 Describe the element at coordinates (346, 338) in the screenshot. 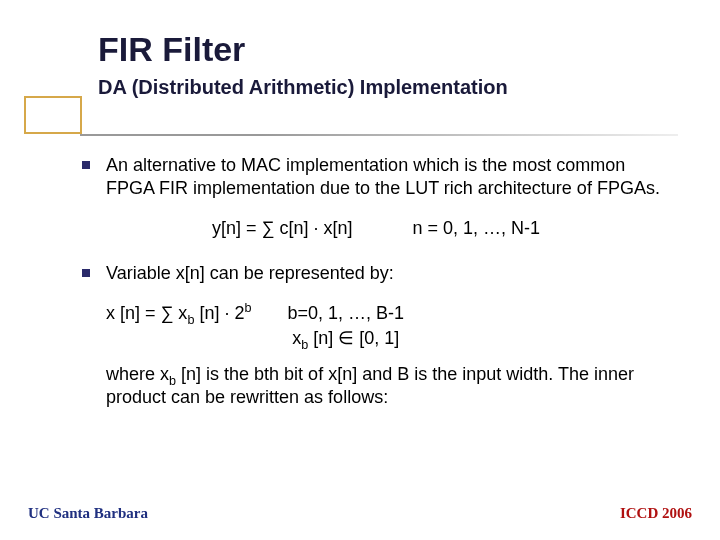

I see `eq-line: xb [n] ∈ [0, 1]` at that location.